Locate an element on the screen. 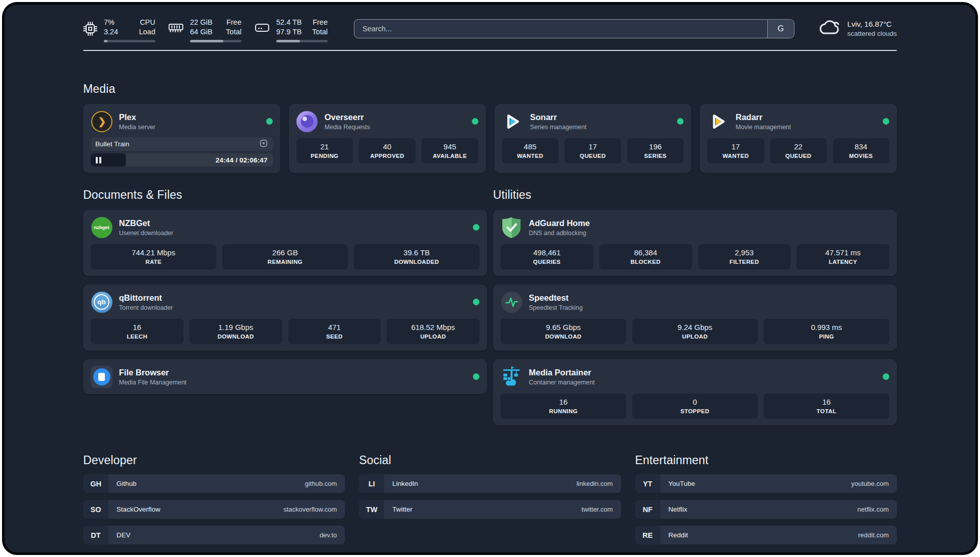 The height and width of the screenshot is (557, 980). search-input is located at coordinates (574, 29).